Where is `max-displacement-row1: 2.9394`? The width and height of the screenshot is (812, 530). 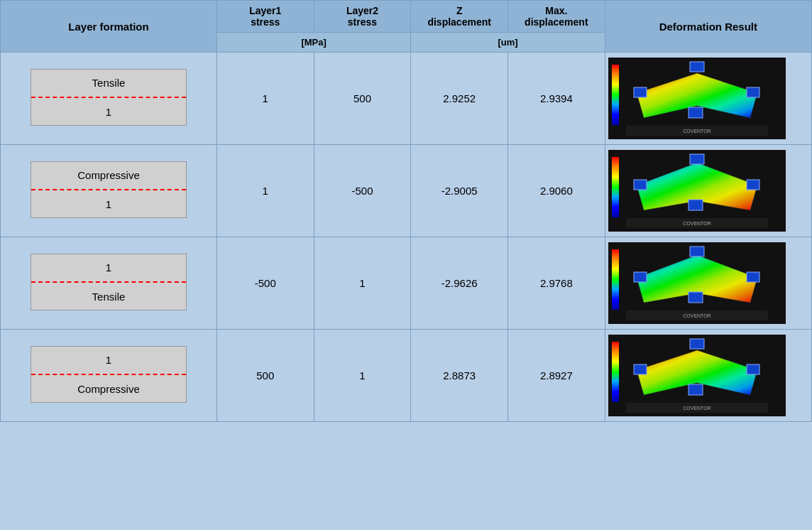
max-displacement-row1: 2.9394 is located at coordinates (556, 99).